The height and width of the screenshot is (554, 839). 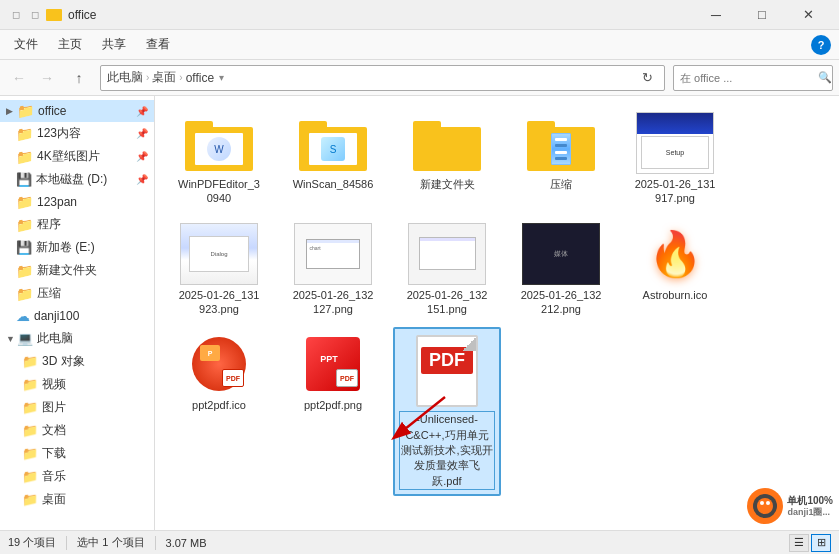 I want to click on title-bar-icons: ◻ ◻, so click(x=35, y=15).